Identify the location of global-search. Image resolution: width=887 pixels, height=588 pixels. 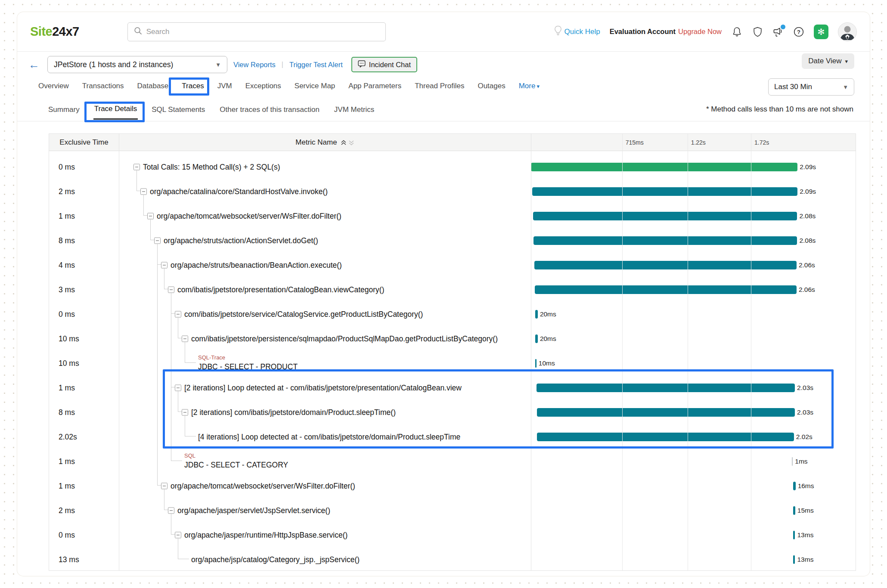
(257, 32).